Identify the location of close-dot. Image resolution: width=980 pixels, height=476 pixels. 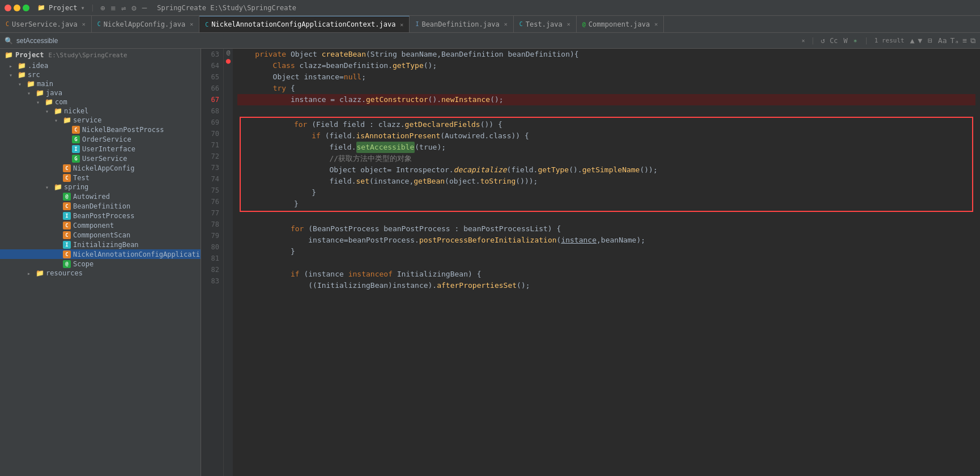
(8, 8).